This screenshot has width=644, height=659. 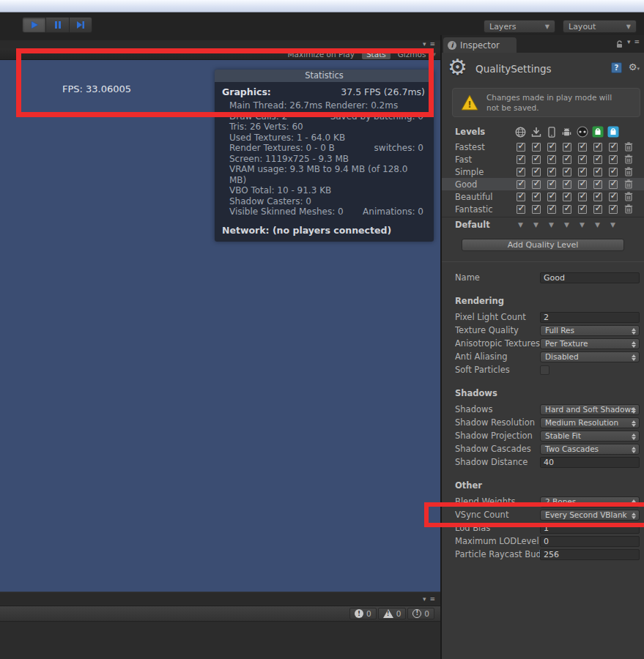 What do you see at coordinates (590, 555) in the screenshot?
I see `setting-input: 256` at bounding box center [590, 555].